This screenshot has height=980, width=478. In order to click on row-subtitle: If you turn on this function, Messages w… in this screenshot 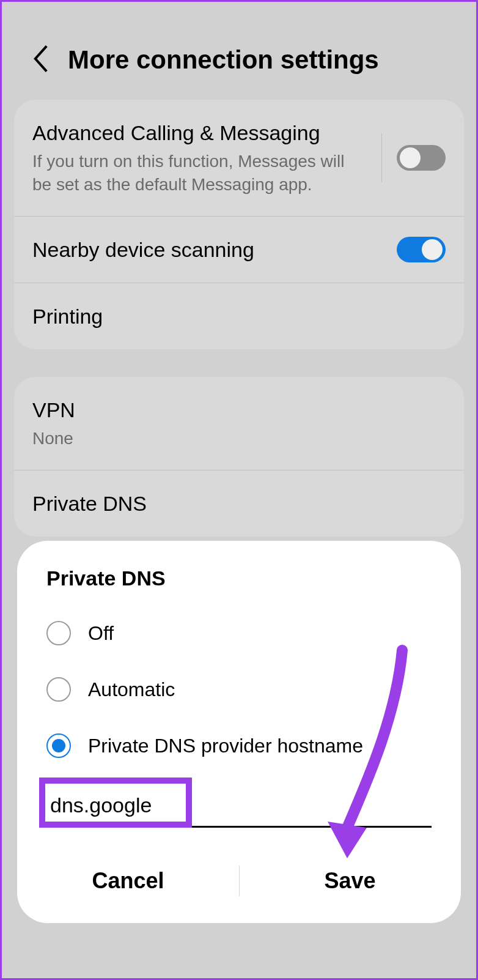, I will do `click(199, 173)`.